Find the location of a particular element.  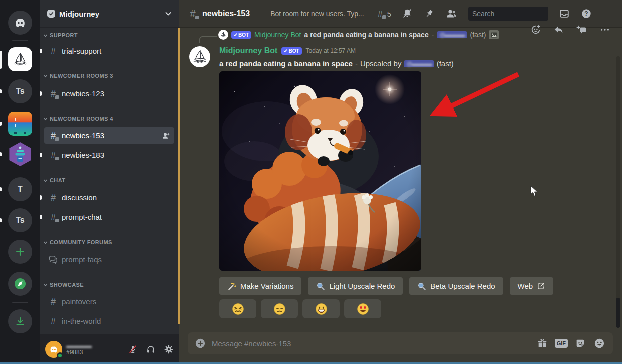

scrollbar-track is located at coordinates (618, 190).